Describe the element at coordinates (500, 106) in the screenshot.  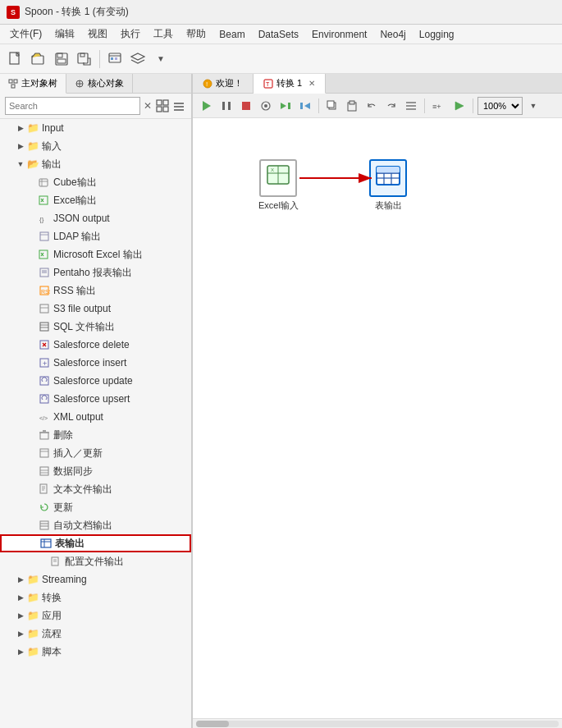
I see `zoom-select: 50% 75% 100% 125% 150% 200%` at that location.